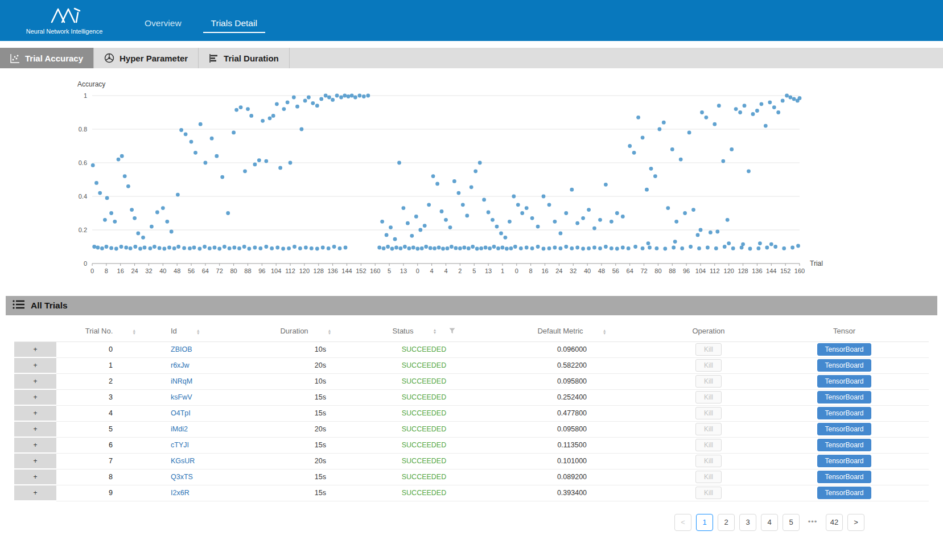  Describe the element at coordinates (146, 58) in the screenshot. I see `tab-hyper-parameter: Hyper Parameter` at that location.